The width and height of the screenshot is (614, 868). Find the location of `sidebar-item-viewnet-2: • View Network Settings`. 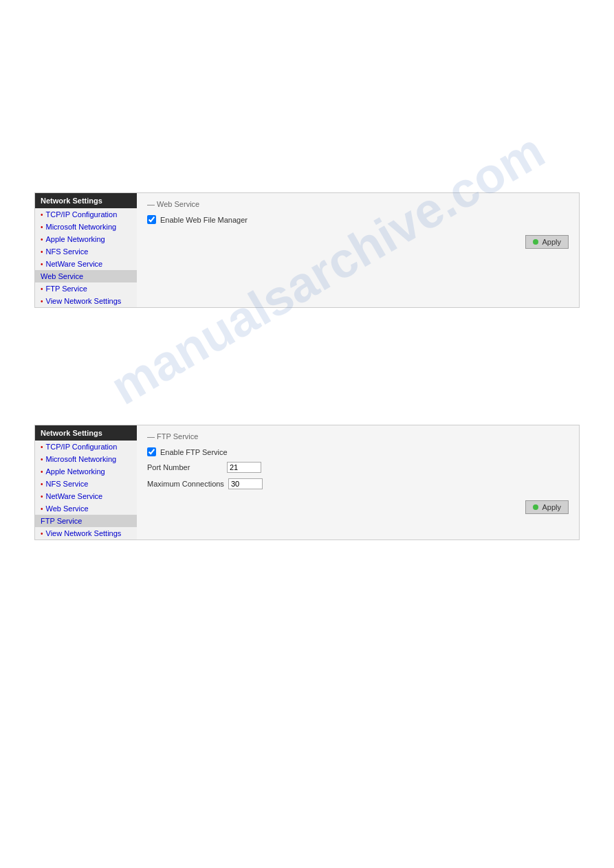

sidebar-item-viewnet-2: • View Network Settings is located at coordinates (86, 533).